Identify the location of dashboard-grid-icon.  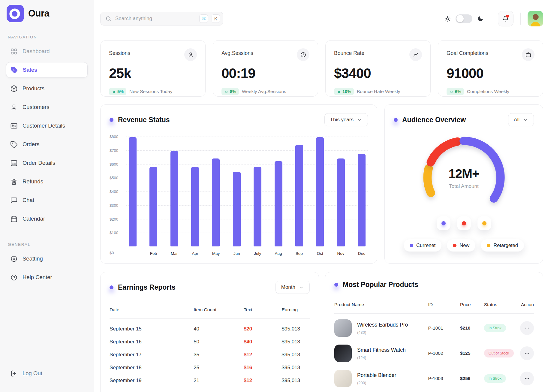
(14, 52).